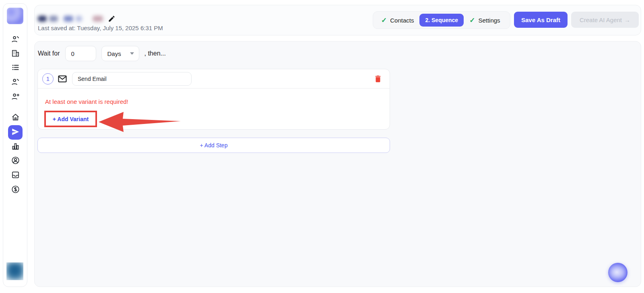 The width and height of the screenshot is (644, 293). Describe the element at coordinates (15, 97) in the screenshot. I see `add-person-icon` at that location.